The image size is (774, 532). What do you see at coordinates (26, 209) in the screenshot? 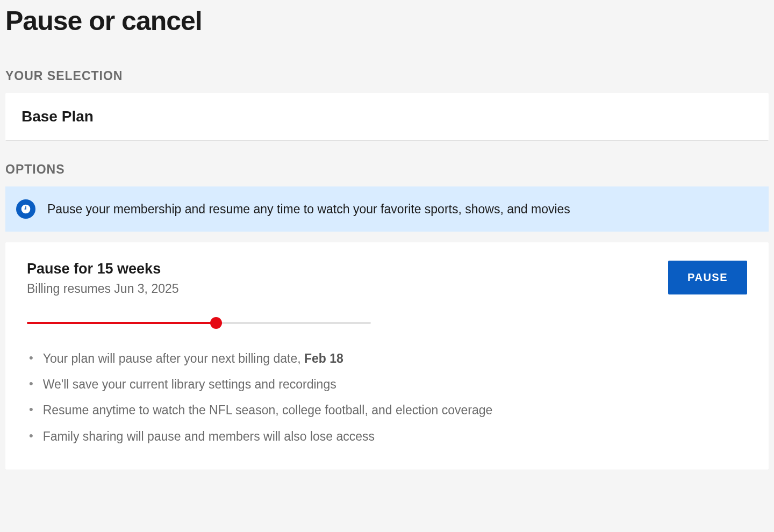
I see `clock-icon` at bounding box center [26, 209].